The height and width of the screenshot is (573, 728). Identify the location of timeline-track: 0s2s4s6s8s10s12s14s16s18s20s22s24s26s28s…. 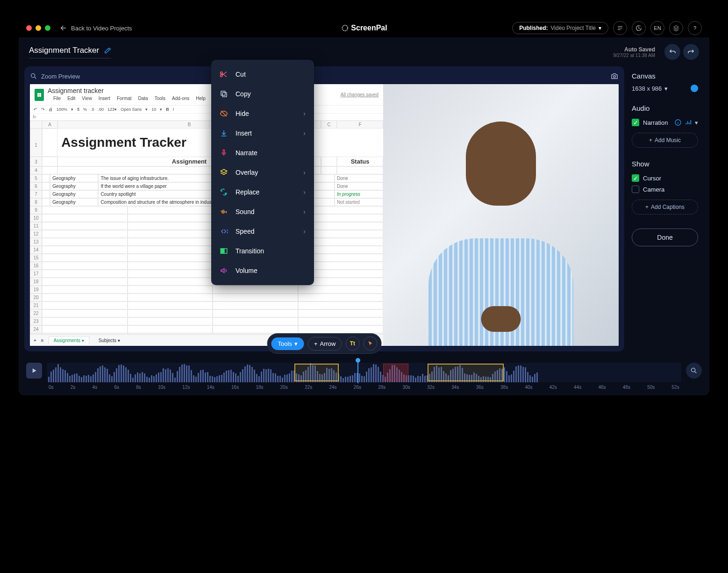
(364, 376).